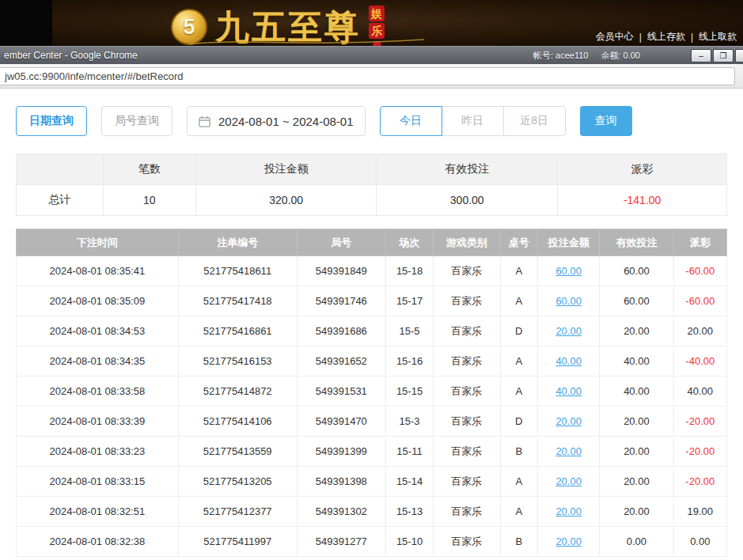 The width and height of the screenshot is (743, 560). What do you see at coordinates (372, 331) in the screenshot?
I see `table-row: 2024-08-01 08:34:53521775416861549391686…` at bounding box center [372, 331].